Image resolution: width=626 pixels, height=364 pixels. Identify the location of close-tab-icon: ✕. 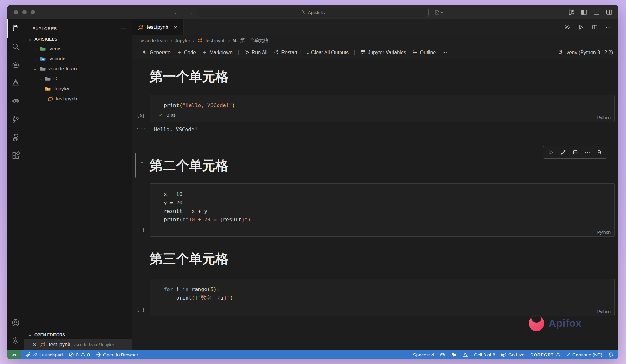
(175, 28).